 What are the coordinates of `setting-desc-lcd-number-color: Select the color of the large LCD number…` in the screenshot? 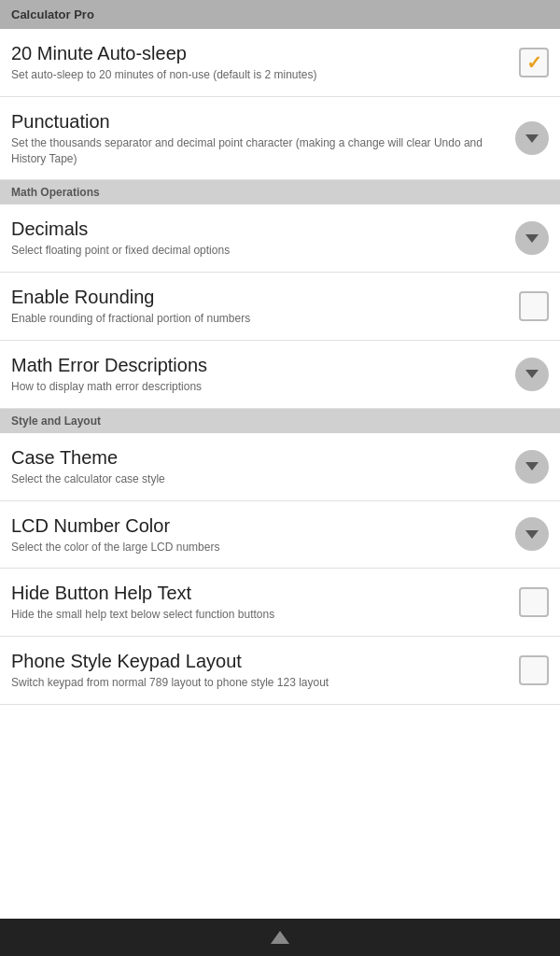 It's located at (259, 547).